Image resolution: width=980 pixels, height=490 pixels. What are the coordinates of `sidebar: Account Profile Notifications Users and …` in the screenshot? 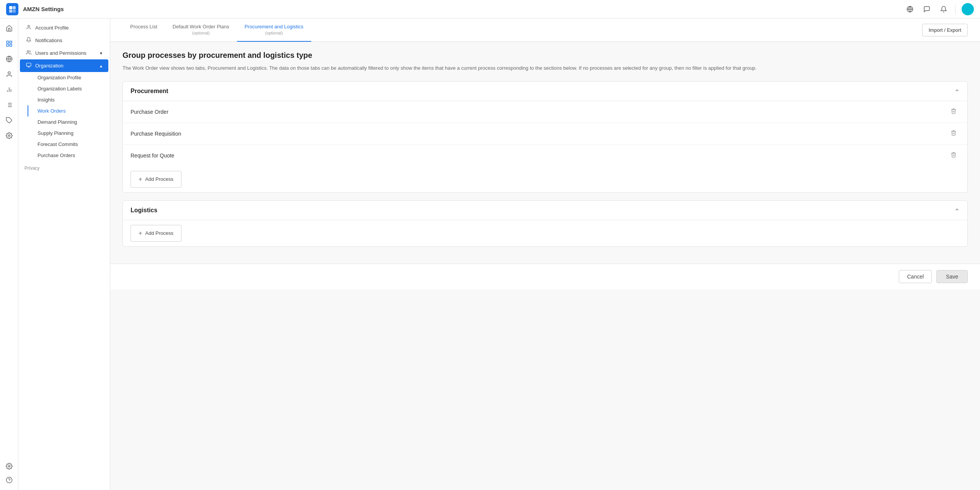 It's located at (64, 254).